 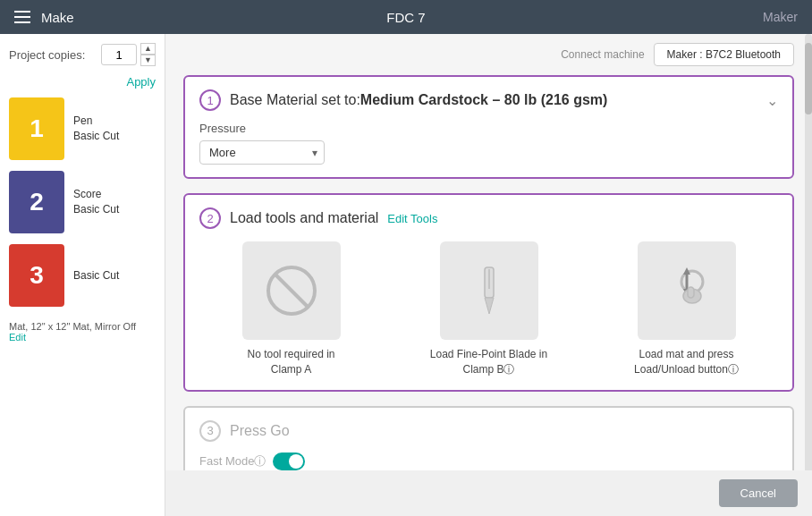 What do you see at coordinates (82, 129) in the screenshot?
I see `mat-item-1: 1 Pen Basic Cut` at bounding box center [82, 129].